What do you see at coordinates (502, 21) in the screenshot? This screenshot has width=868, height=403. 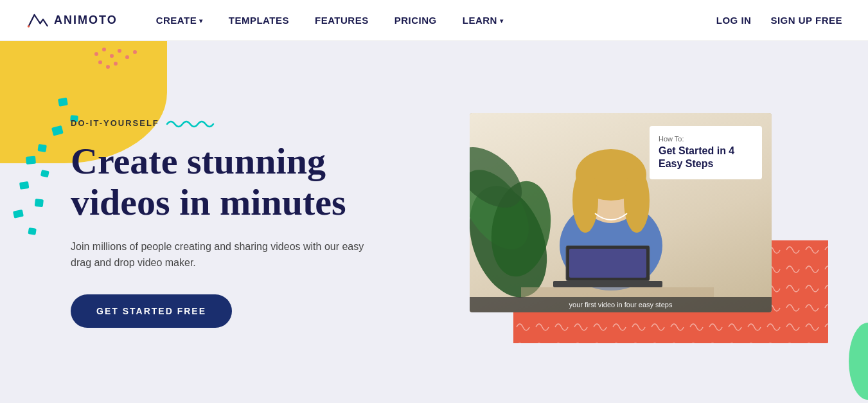 I see `chevron-down-icon-learn: ▾` at bounding box center [502, 21].